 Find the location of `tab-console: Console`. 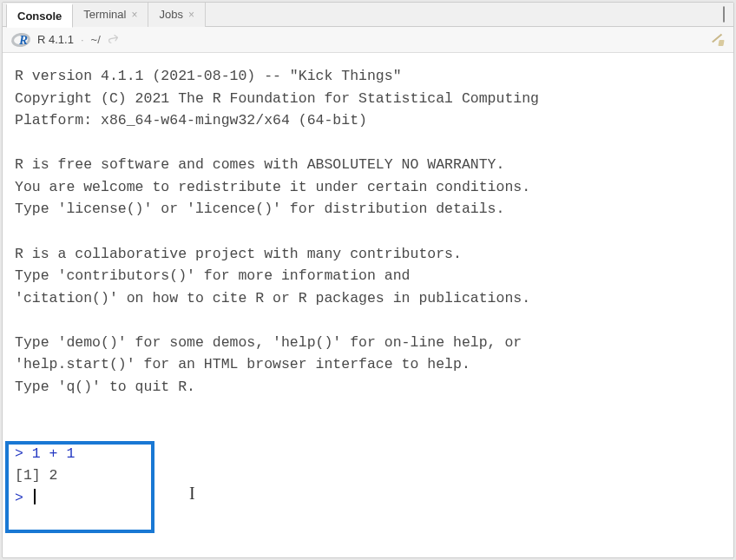

tab-console: Console is located at coordinates (40, 16).